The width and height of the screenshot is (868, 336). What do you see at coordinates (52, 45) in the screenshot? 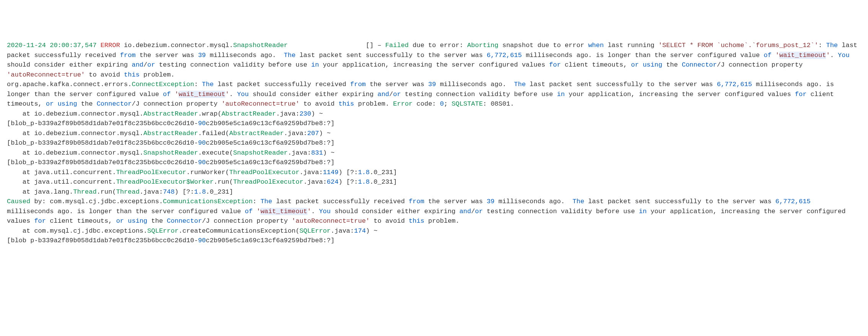
I see `timestamp: 2020-11-24 20:00:37,547` at bounding box center [52, 45].